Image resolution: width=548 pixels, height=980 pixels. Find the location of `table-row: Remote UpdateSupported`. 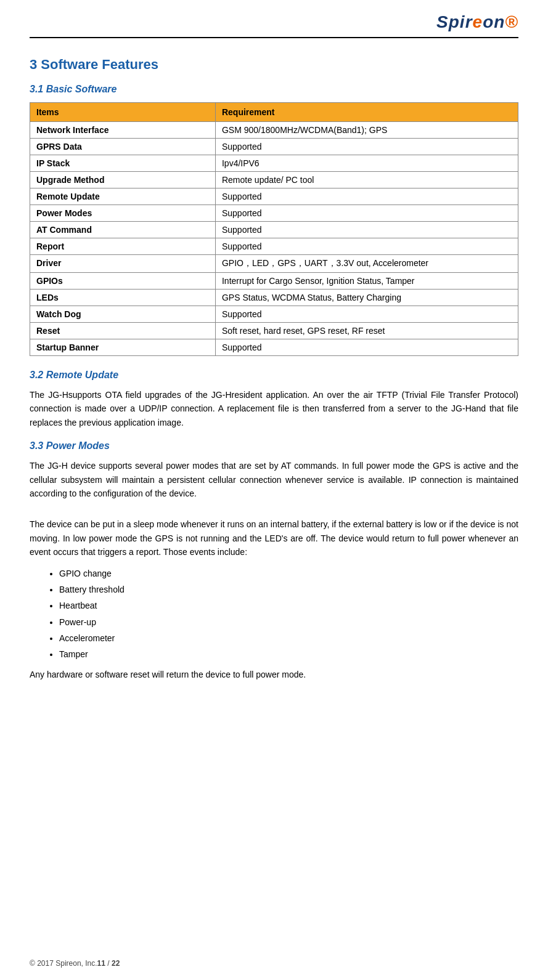

table-row: Remote UpdateSupported is located at coordinates (274, 197).